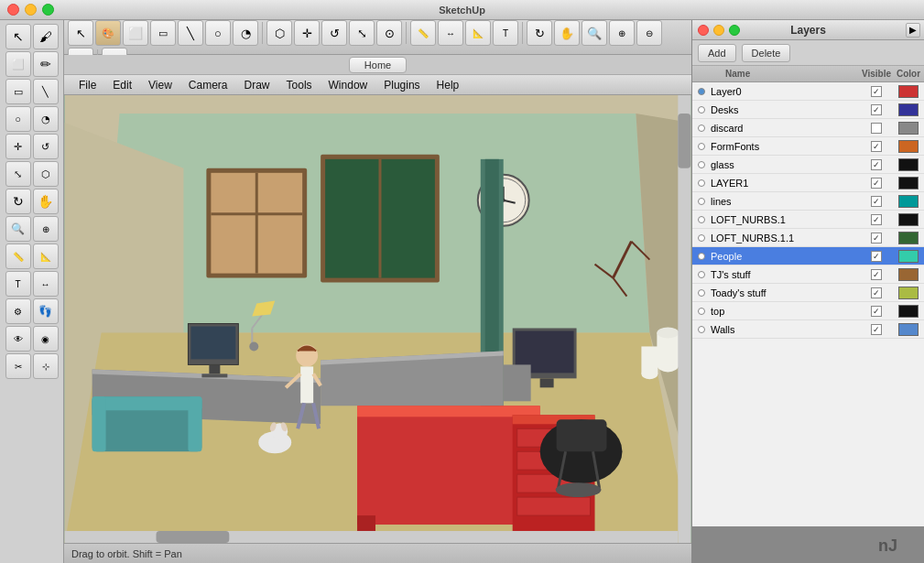 Image resolution: width=924 pixels, height=563 pixels. What do you see at coordinates (18, 256) in the screenshot?
I see `tape-tool: 📏` at bounding box center [18, 256].